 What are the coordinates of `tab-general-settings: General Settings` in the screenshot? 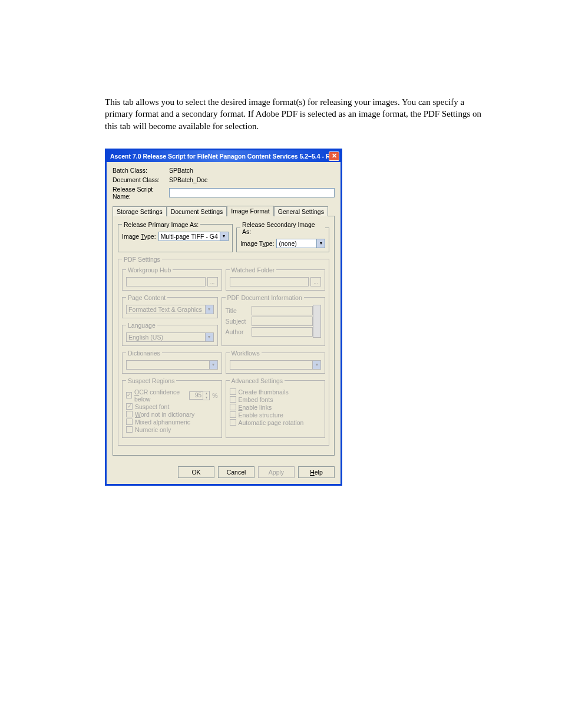 It's located at (301, 211).